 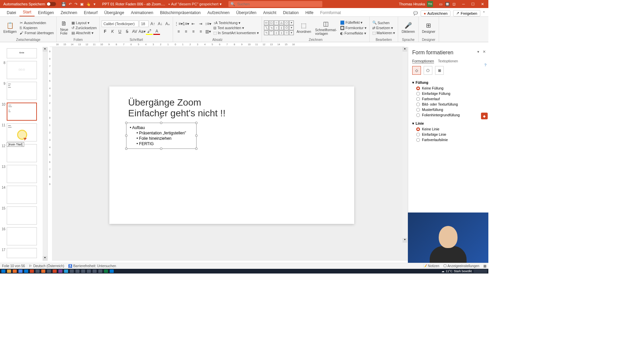 What do you see at coordinates (91, 13) in the screenshot?
I see `tab-design: Entwurf` at bounding box center [91, 13].